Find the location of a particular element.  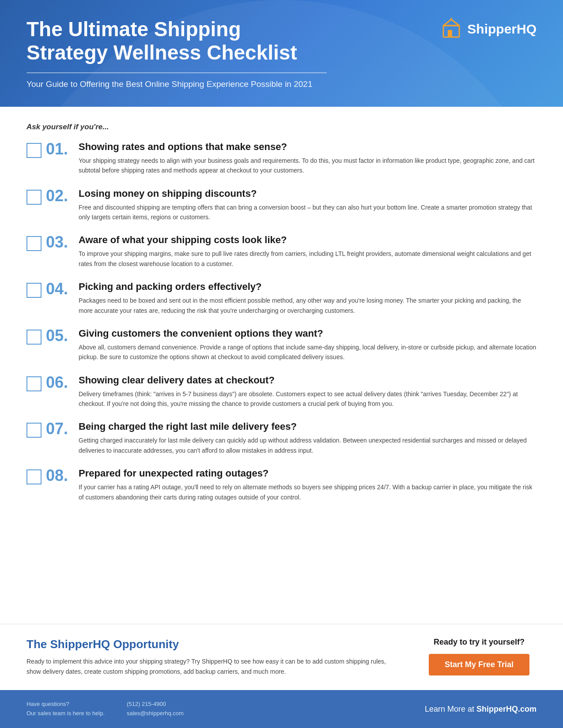

item-heading-1: Showing rates and options that make sens… is located at coordinates (307, 147).